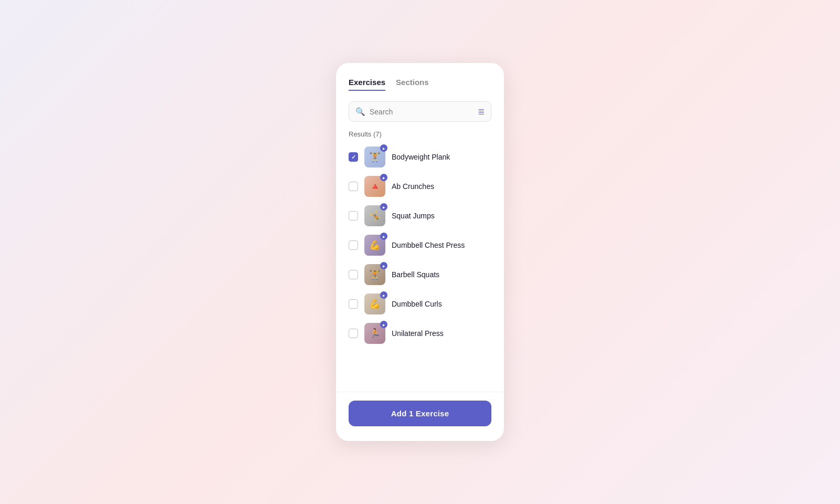 This screenshot has width=840, height=504. Describe the element at coordinates (367, 84) in the screenshot. I see `tab-exercises: Exercises` at that location.